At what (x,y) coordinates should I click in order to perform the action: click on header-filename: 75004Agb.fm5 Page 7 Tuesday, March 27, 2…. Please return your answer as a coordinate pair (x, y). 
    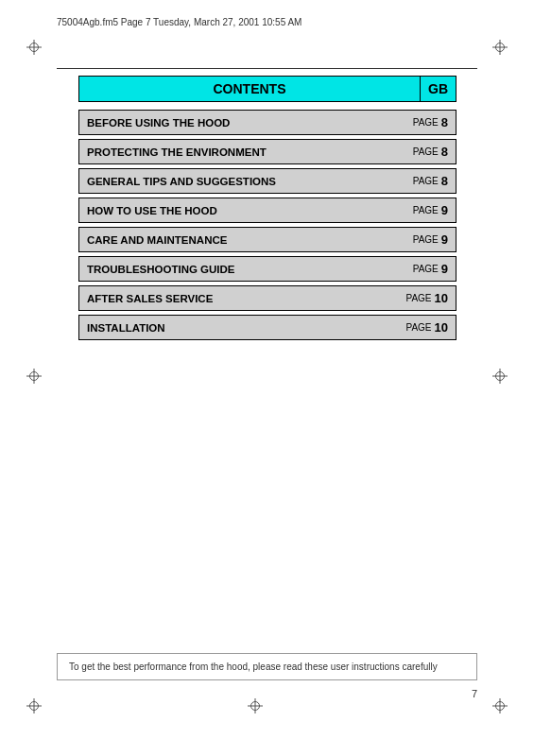
    Looking at the image, I should click on (180, 23).